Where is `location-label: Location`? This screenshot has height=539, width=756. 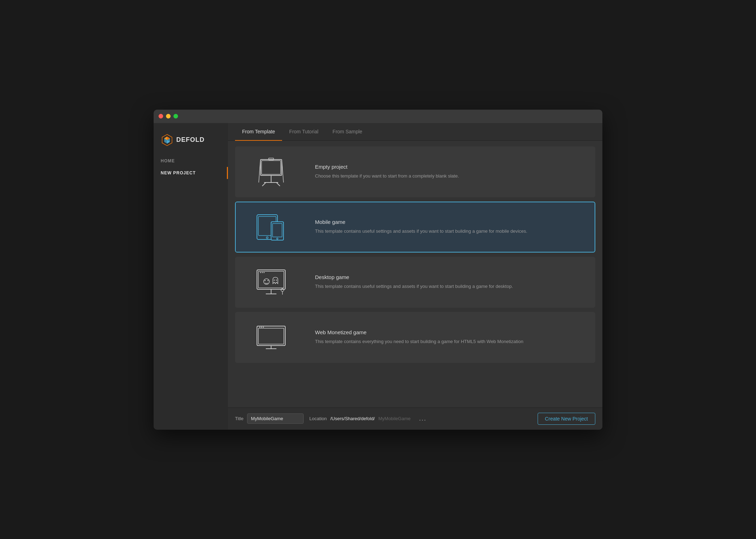 location-label: Location is located at coordinates (318, 419).